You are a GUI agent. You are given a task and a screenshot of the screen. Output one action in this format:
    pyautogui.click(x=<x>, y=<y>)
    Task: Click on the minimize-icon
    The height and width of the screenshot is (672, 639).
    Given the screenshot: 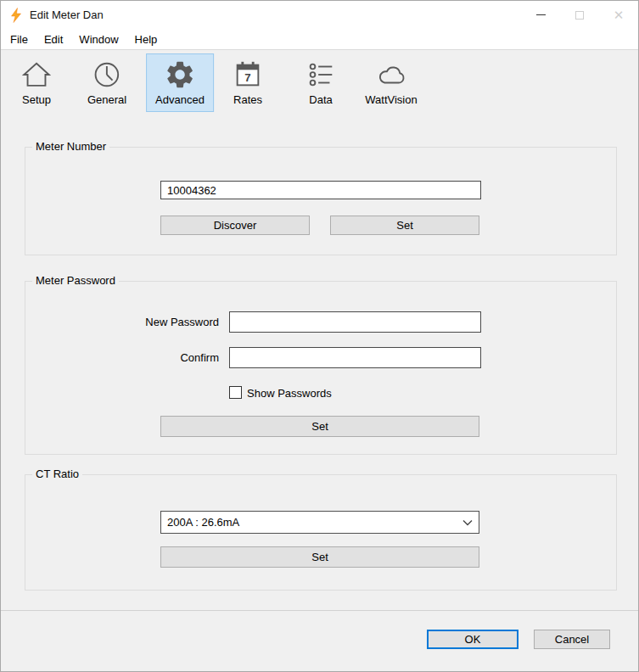 What is the action you would take?
    pyautogui.click(x=541, y=15)
    